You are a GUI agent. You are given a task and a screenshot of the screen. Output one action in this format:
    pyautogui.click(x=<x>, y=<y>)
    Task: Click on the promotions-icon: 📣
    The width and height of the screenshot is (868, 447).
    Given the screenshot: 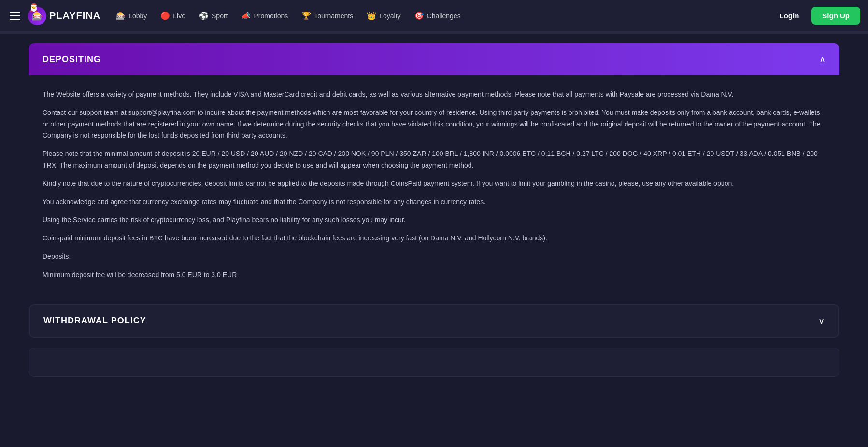 What is the action you would take?
    pyautogui.click(x=246, y=15)
    